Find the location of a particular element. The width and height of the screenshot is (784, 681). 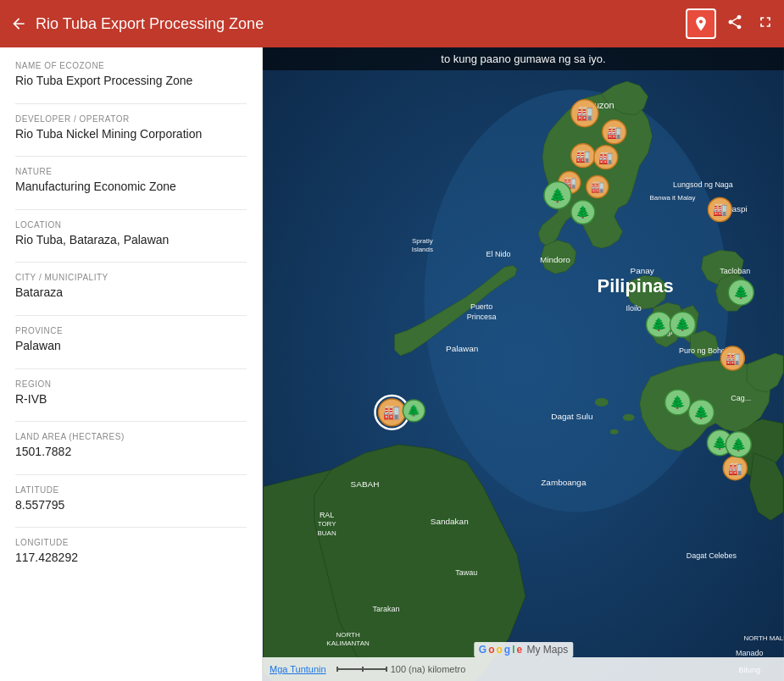

province-value: Palawan is located at coordinates (131, 346).